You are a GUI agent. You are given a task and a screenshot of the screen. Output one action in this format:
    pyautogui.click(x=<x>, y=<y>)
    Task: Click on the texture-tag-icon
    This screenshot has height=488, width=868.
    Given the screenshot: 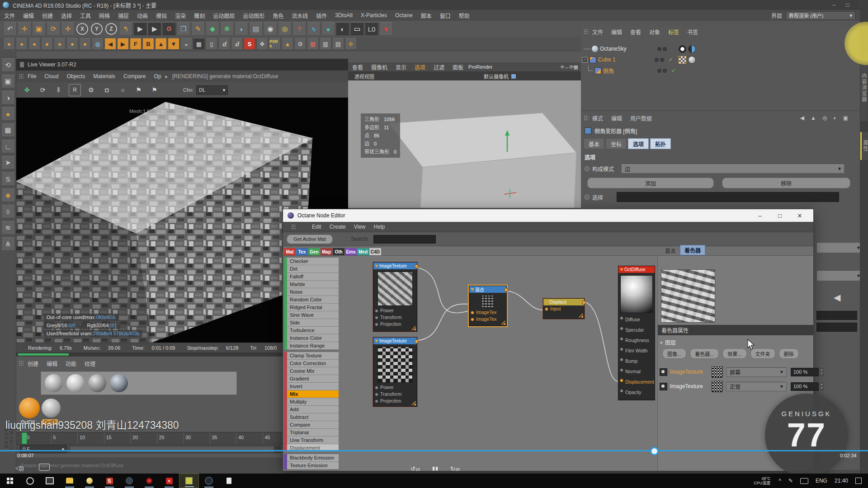 What is the action you would take?
    pyautogui.click(x=683, y=60)
    